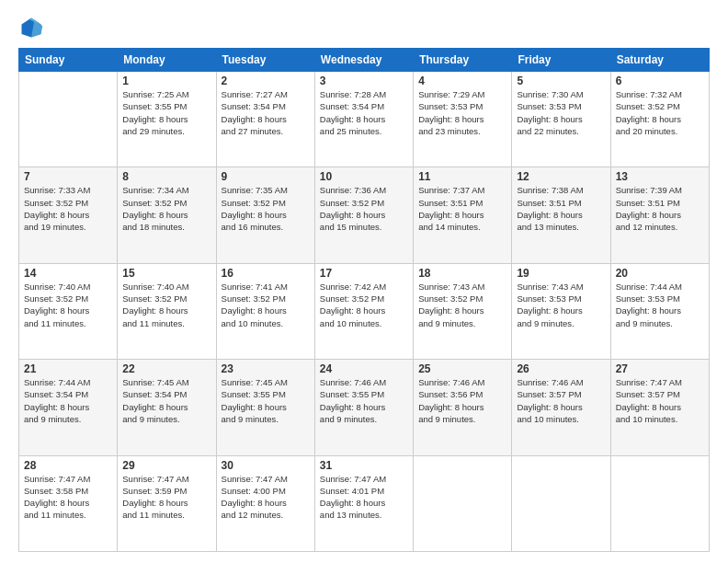 This screenshot has height=563, width=728. I want to click on day-info: Sunrise: 7:42 AM Sunset: 3:52 PM Dayligh…, so click(364, 305).